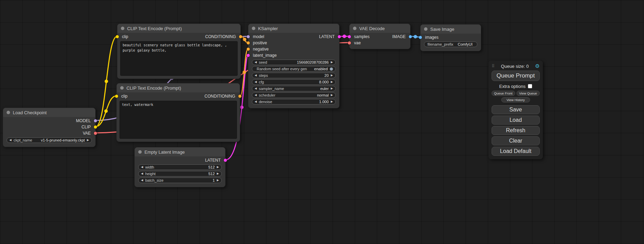  Describe the element at coordinates (49, 112) in the screenshot. I see `node-title-bar: Load Checkpoint` at that location.